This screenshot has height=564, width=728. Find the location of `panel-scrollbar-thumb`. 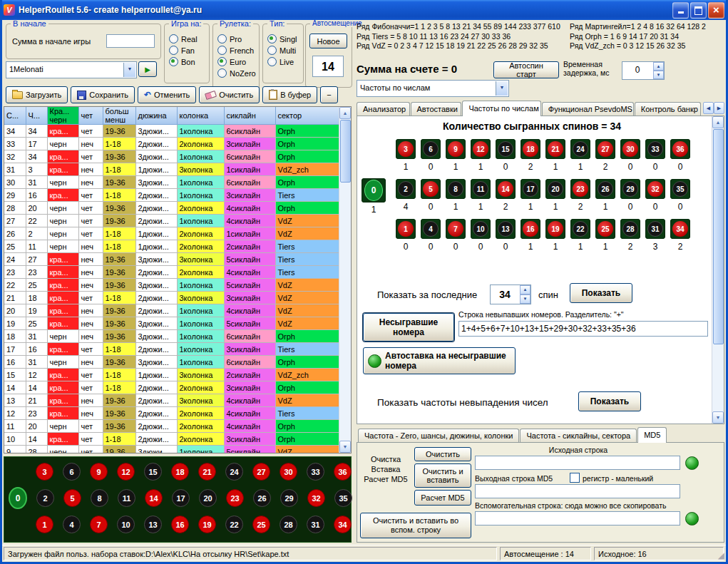

panel-scrollbar-thumb is located at coordinates (719, 237).